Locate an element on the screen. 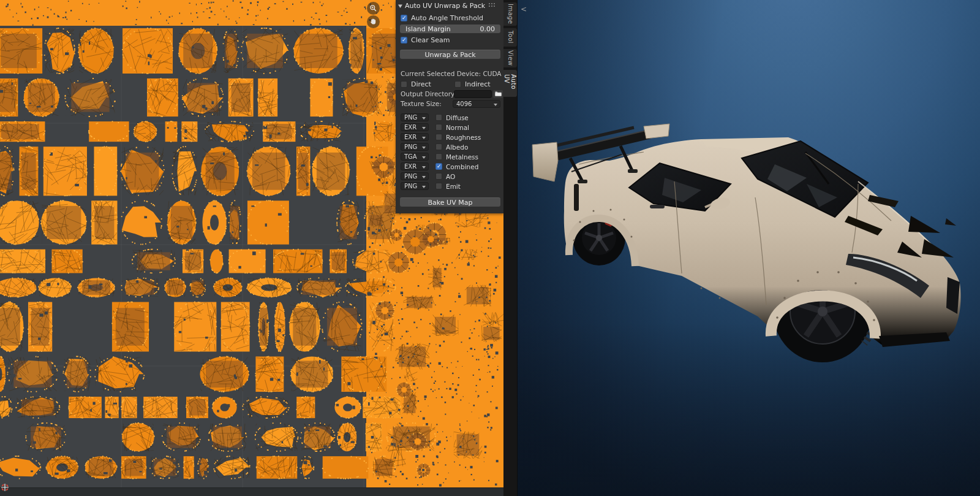 The image size is (980, 496). tab-tool: Tool is located at coordinates (510, 37).